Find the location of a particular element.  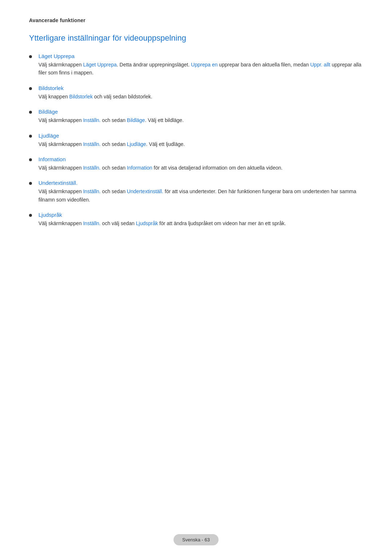

item-content: BildstorlekVälj knappen Bildstorlek och … is located at coordinates (201, 93).